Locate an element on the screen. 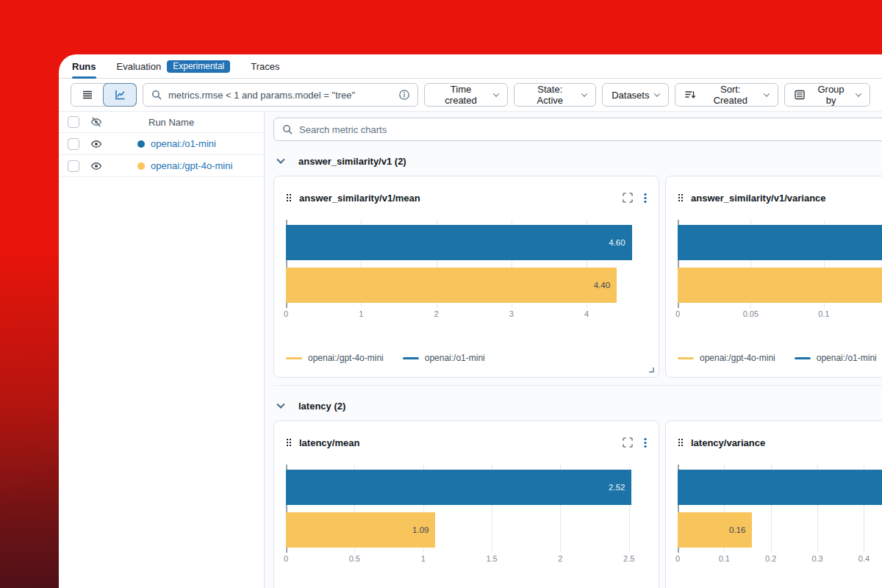 The image size is (882, 588). dropdown-label: State: Active is located at coordinates (550, 95).